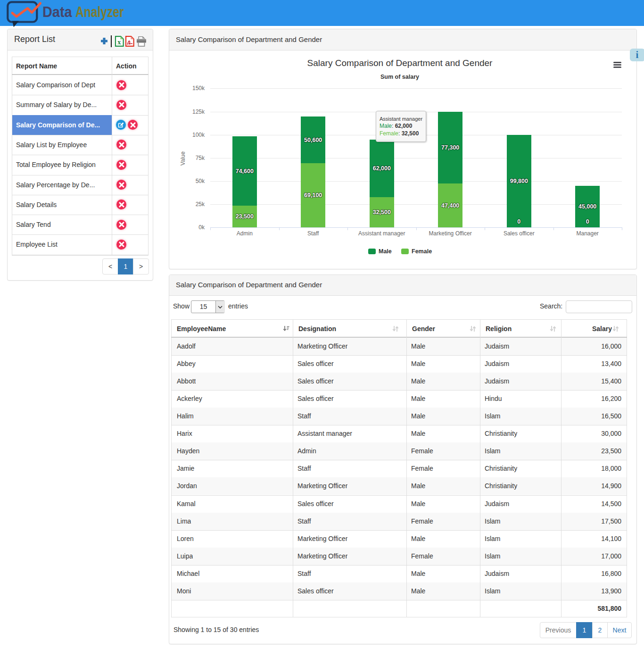 This screenshot has width=644, height=649. What do you see at coordinates (119, 42) in the screenshot?
I see `svg-text: x` at bounding box center [119, 42].